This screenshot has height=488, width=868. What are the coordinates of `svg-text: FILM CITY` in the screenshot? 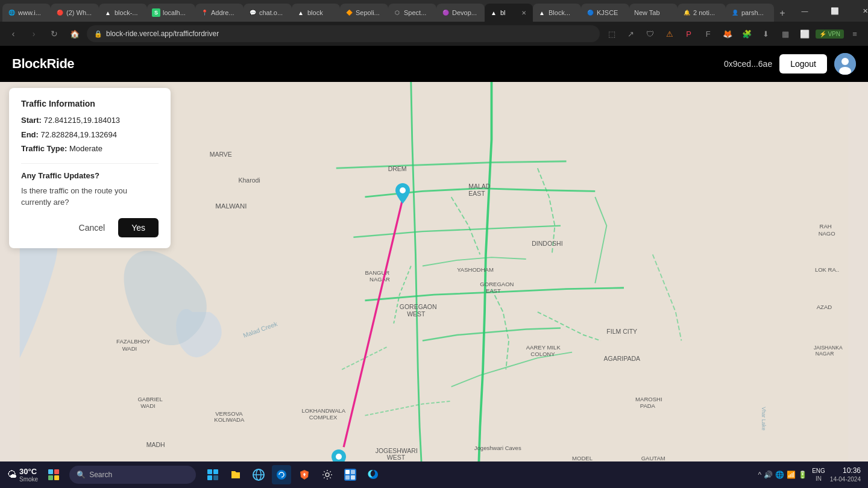 It's located at (622, 331).